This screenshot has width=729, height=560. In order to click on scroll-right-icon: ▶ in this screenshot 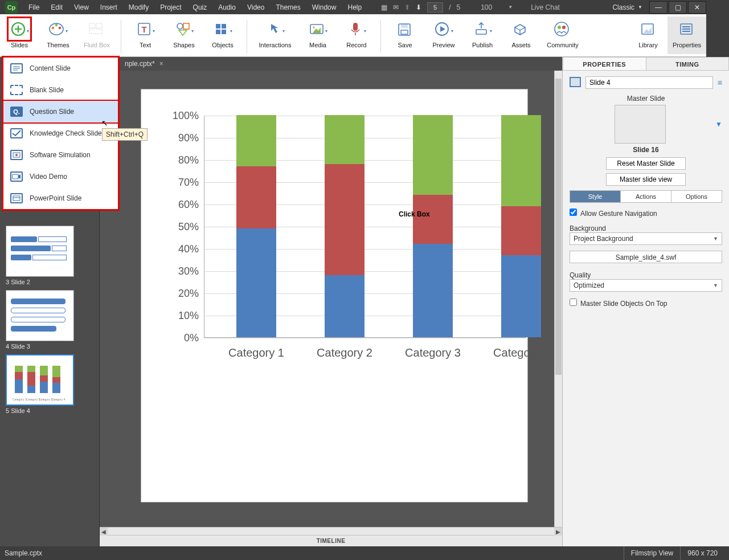, I will do `click(558, 532)`.